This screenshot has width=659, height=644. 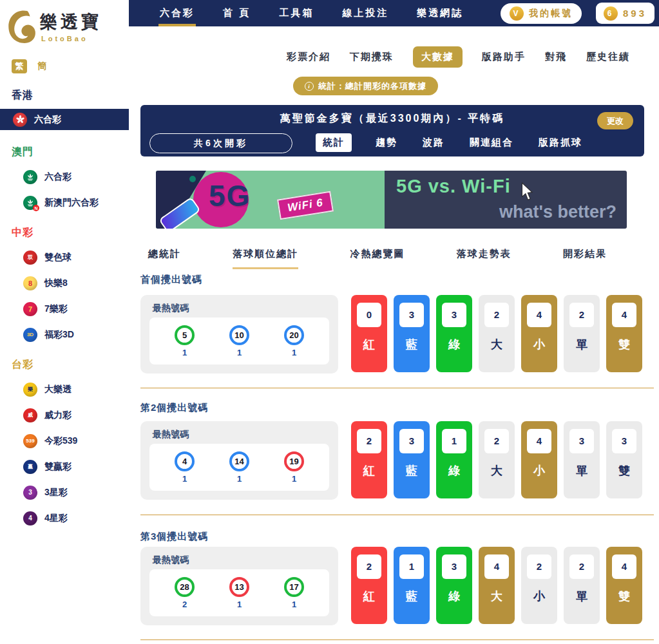 What do you see at coordinates (221, 143) in the screenshot?
I see `draw-count-selector: 共6次開彩` at bounding box center [221, 143].